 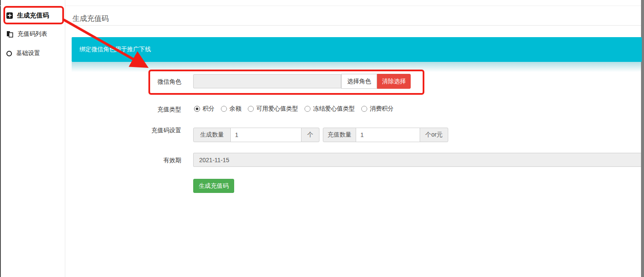 I want to click on validity-date-input, so click(x=418, y=160).